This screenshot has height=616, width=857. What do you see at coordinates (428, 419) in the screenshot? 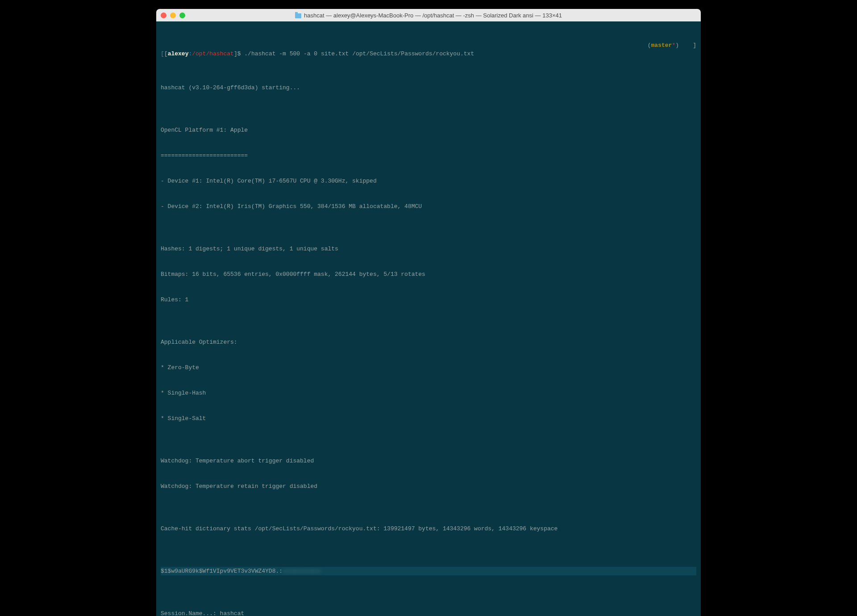
I see `output-line: * Single-Salt` at bounding box center [428, 419].